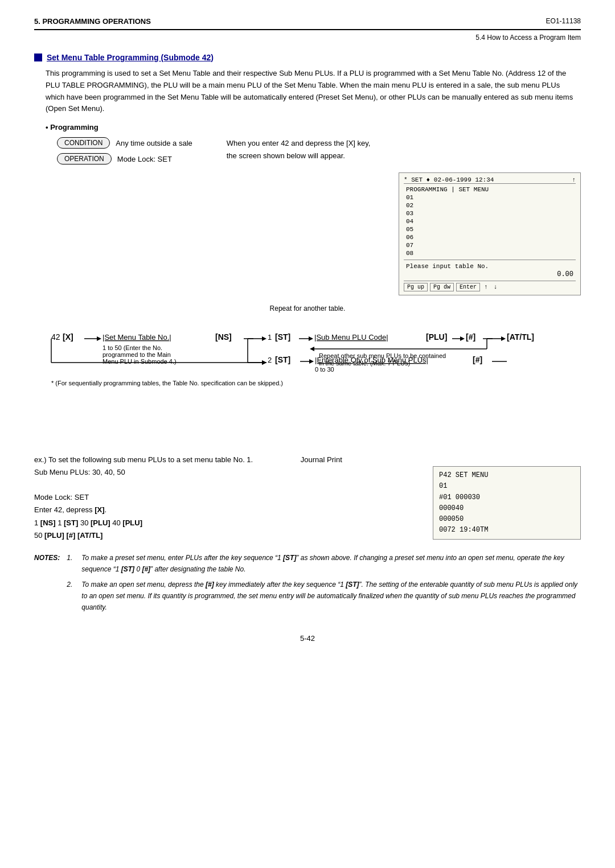 The image size is (615, 868). What do you see at coordinates (125, 143) in the screenshot?
I see `condition-row: CONDITION Any time outside a sale` at bounding box center [125, 143].